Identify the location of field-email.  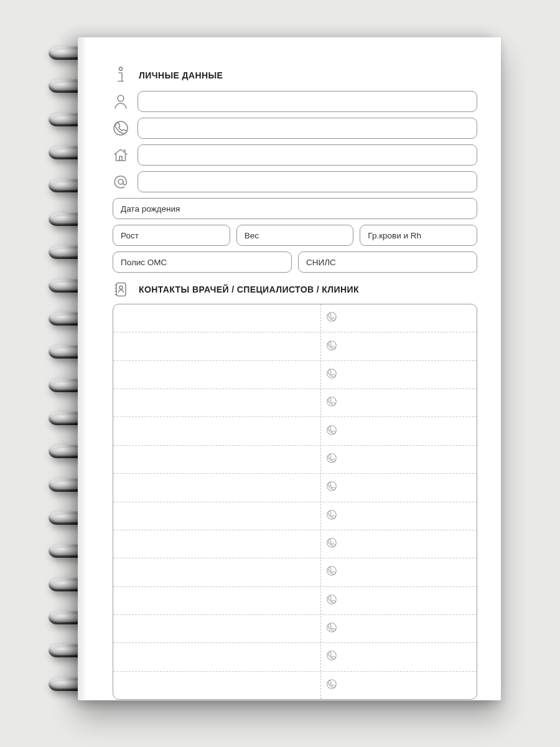
(295, 182).